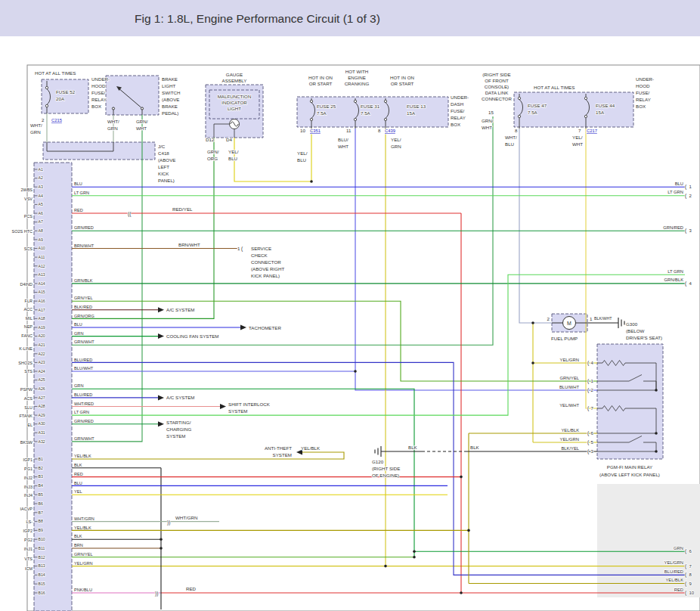 This screenshot has height=611, width=700. I want to click on label-fuse: FUSE/, so click(98, 92).